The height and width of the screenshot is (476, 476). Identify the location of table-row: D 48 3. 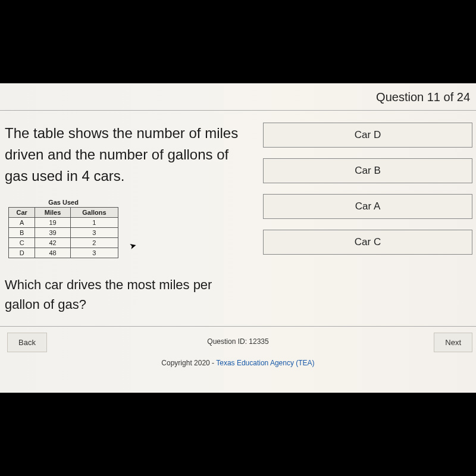
(64, 253).